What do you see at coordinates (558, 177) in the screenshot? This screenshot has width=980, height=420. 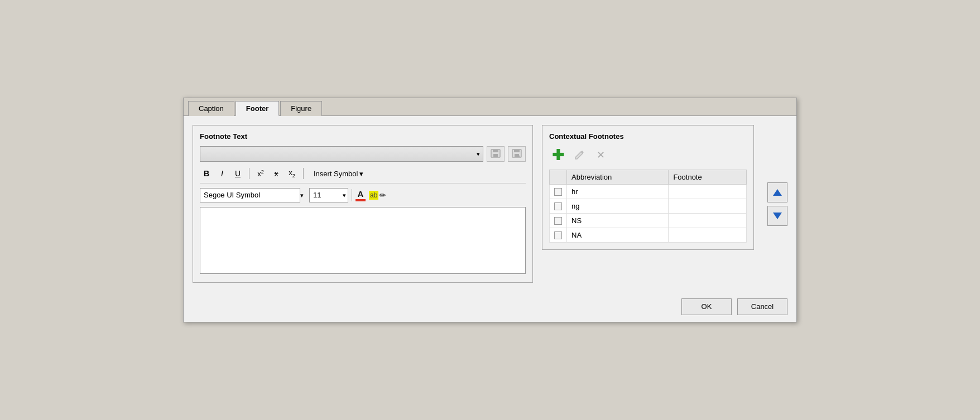 I see `col-header-checkbox` at bounding box center [558, 177].